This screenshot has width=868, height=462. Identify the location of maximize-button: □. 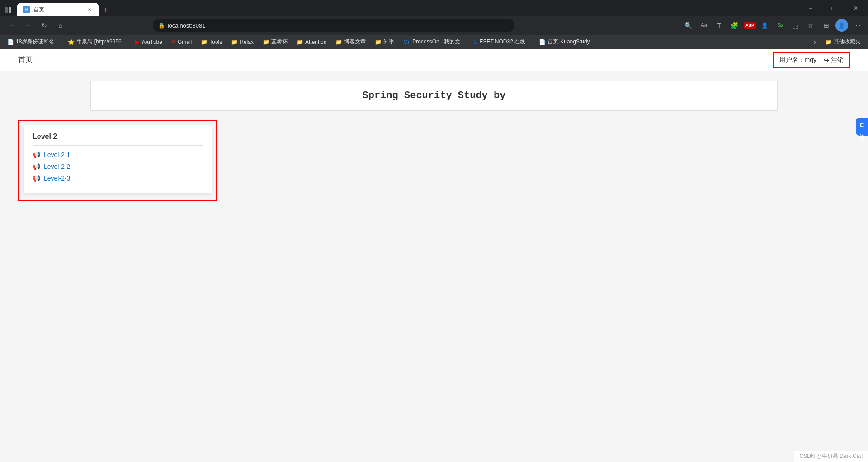
(833, 8).